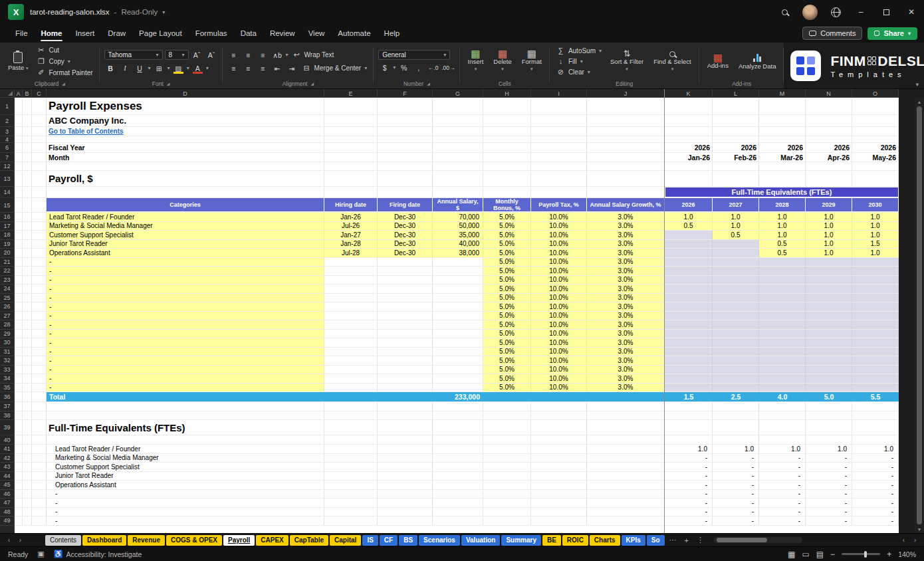  I want to click on cell-J22: 3.0%, so click(626, 271).